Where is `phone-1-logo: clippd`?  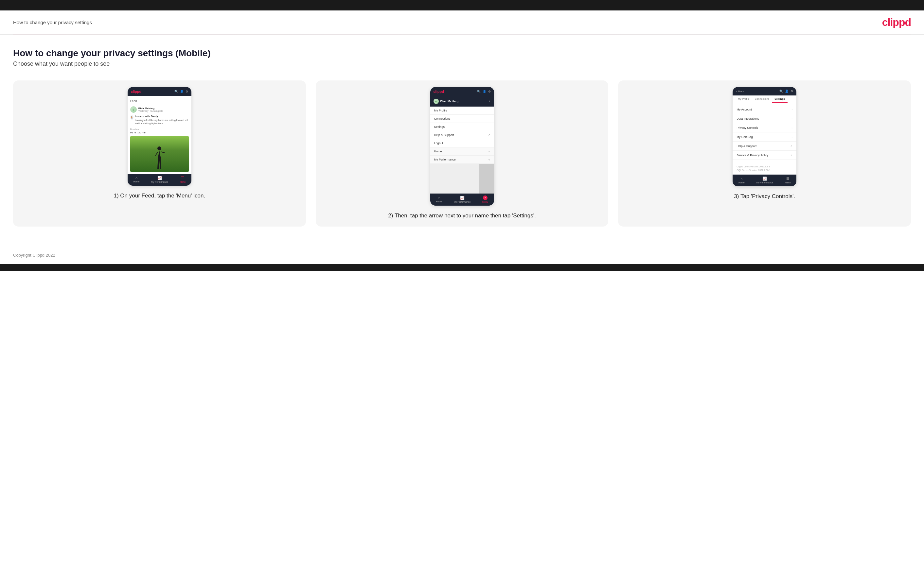 phone-1-logo: clippd is located at coordinates (136, 92).